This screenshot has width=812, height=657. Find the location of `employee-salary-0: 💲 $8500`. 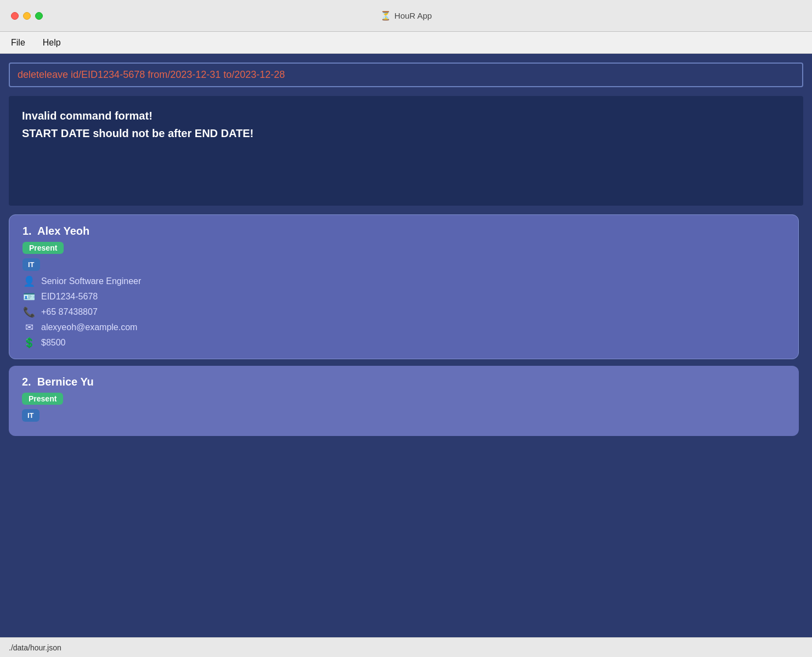

employee-salary-0: 💲 $8500 is located at coordinates (404, 343).